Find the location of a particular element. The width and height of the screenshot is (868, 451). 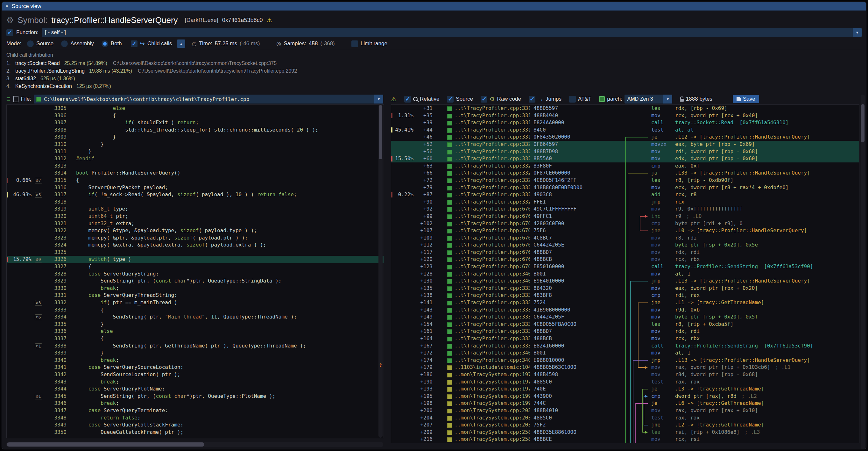

child-calls-checkbox is located at coordinates (134, 44).